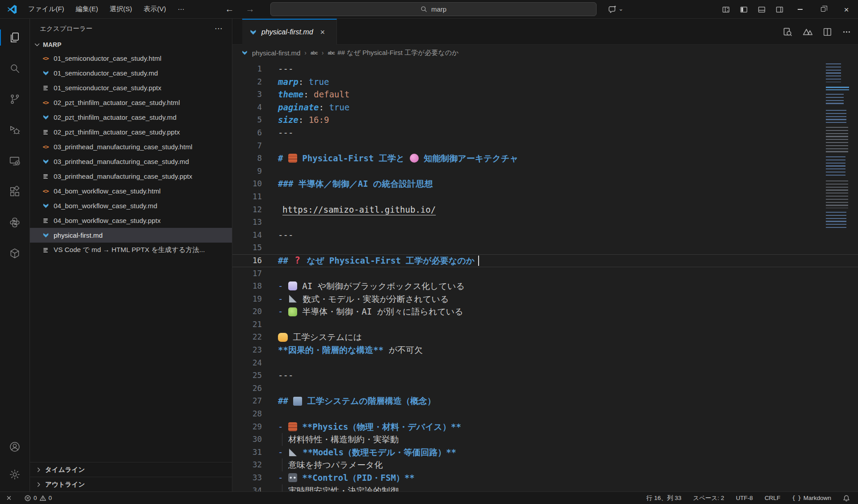  I want to click on open-preview-icon, so click(787, 32).